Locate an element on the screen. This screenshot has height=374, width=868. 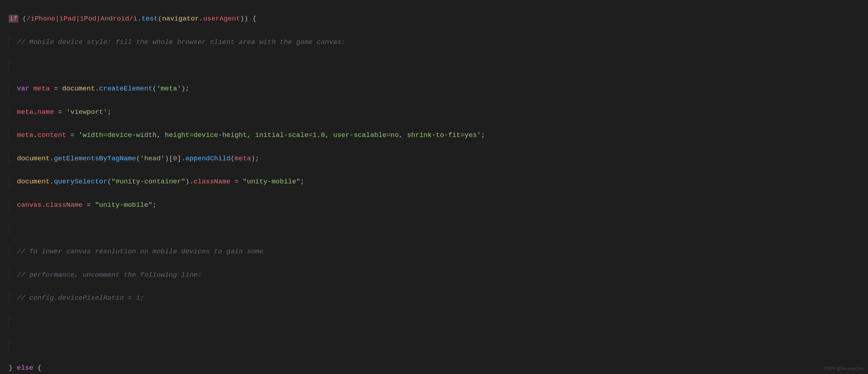
prop-content: content is located at coordinates (52, 135).